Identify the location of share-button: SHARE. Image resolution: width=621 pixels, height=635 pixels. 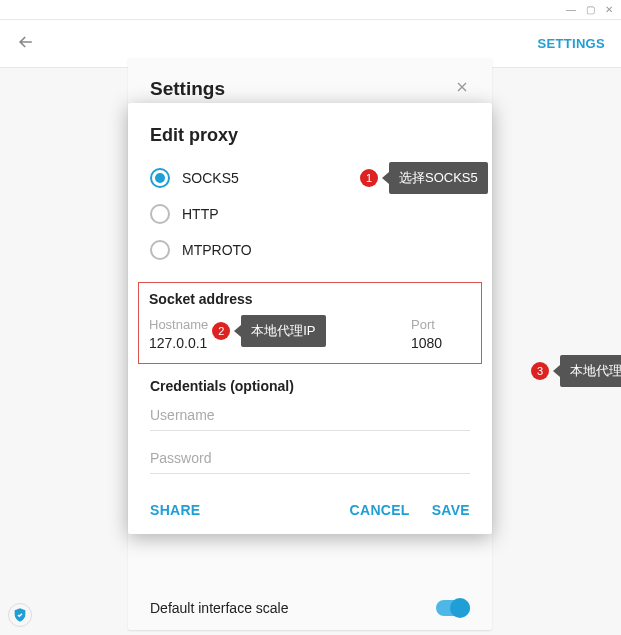
(176, 510).